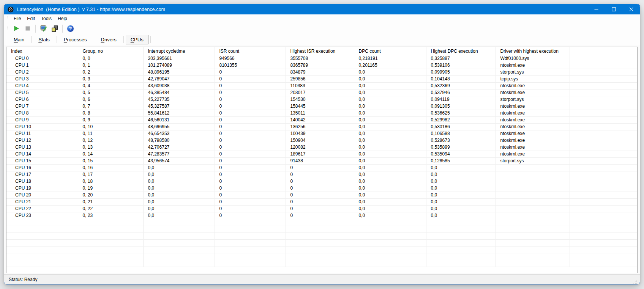  I want to click on column-header-highest-dpc-execution: Highest DPC execution, so click(461, 51).